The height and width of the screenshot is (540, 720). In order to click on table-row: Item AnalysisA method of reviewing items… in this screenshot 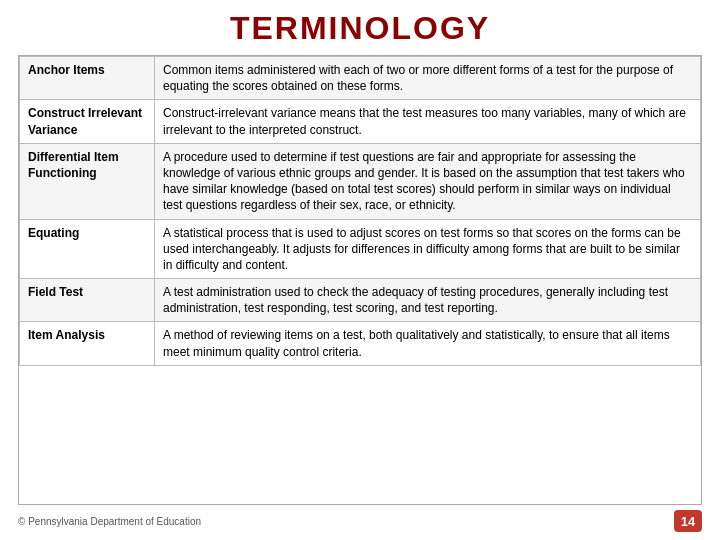, I will do `click(360, 344)`.